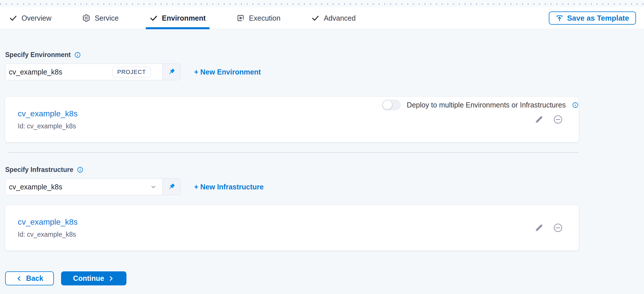 This screenshot has height=294, width=644. Describe the element at coordinates (111, 279) in the screenshot. I see `chevron-right-icon` at that location.